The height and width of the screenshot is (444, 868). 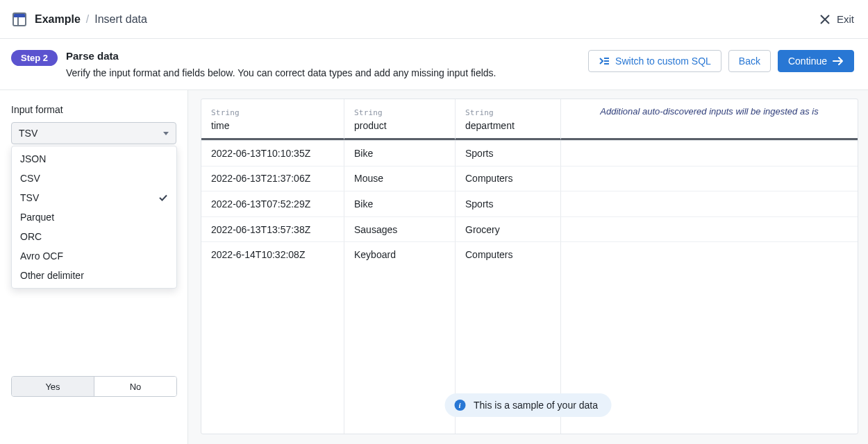 What do you see at coordinates (31, 178) in the screenshot?
I see `dropdown-option-label: CSV` at bounding box center [31, 178].